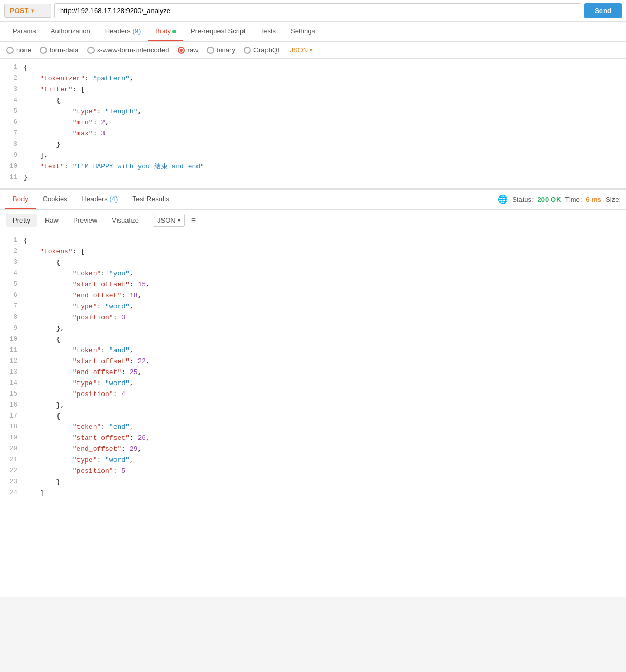 This screenshot has height=672, width=626. I want to click on resp-line-13: 13 "end_offset": 25,, so click(313, 373).